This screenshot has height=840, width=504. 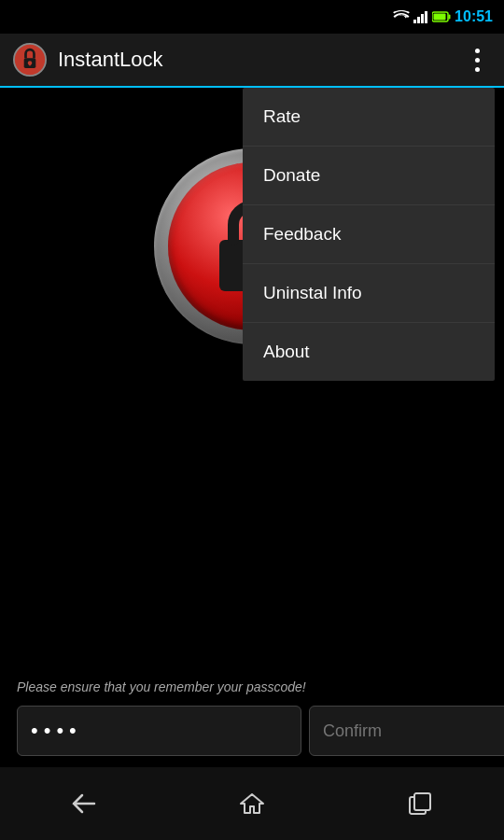 What do you see at coordinates (30, 60) in the screenshot?
I see `app-logo` at bounding box center [30, 60].